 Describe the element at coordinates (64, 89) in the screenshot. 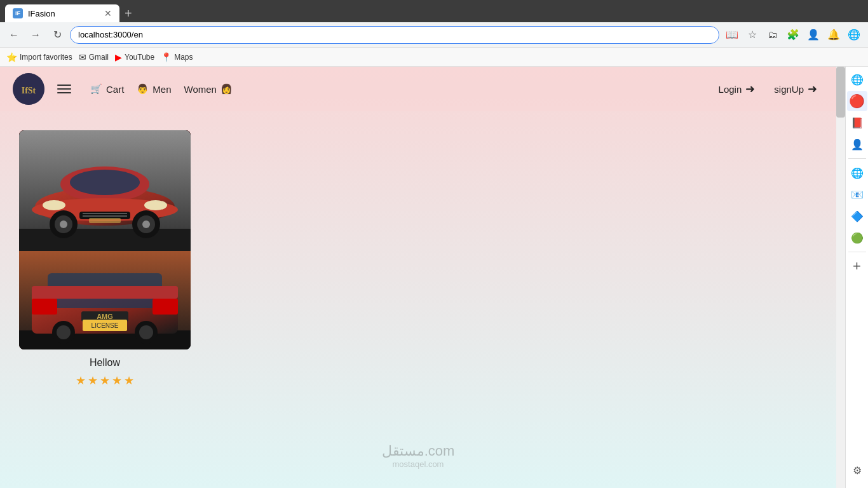

I see `hamburger-icon` at that location.